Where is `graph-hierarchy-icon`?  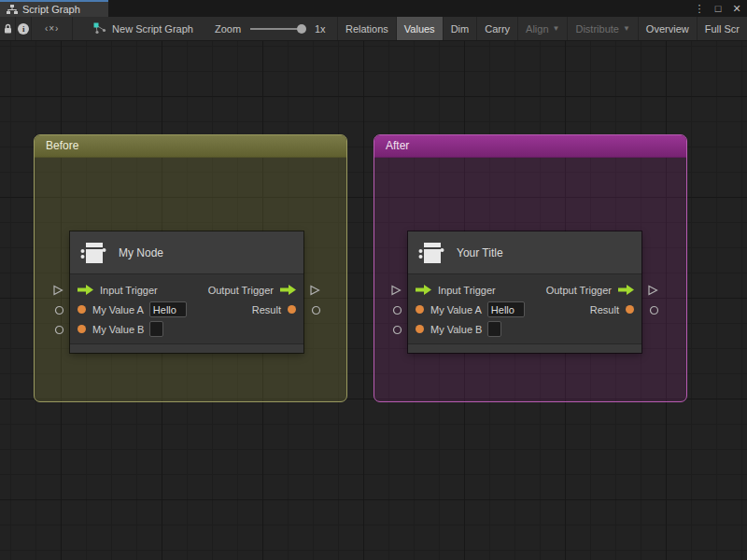 graph-hierarchy-icon is located at coordinates (12, 9).